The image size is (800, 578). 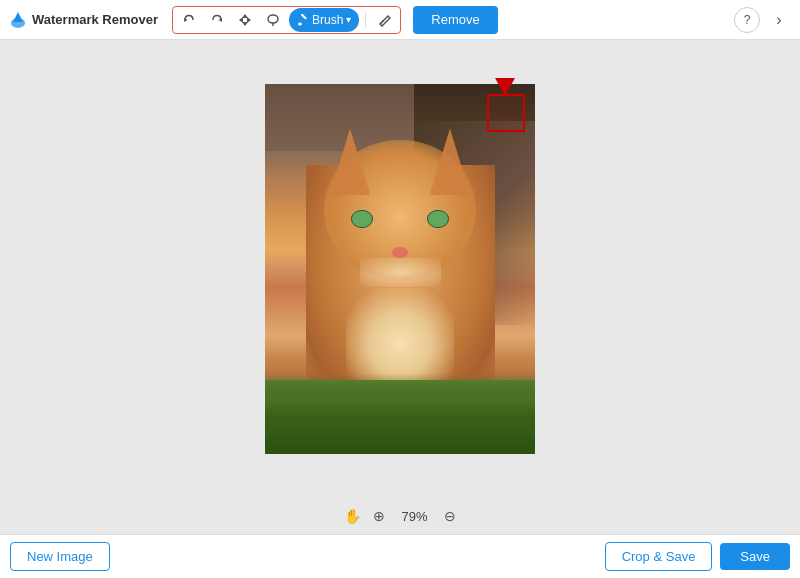 What do you see at coordinates (303, 20) in the screenshot?
I see `brush-icon` at bounding box center [303, 20].